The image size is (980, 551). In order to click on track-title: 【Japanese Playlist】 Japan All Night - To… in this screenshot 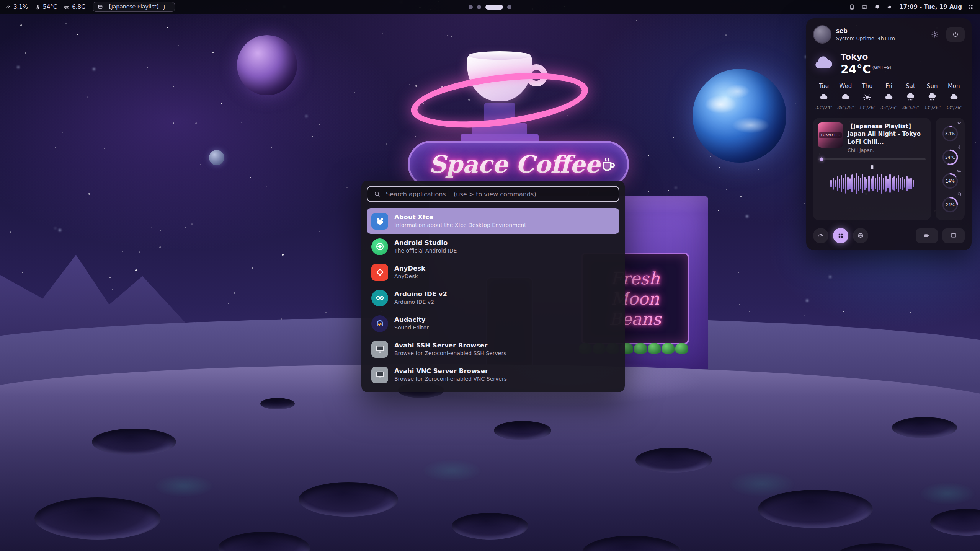, I will do `click(887, 134)`.